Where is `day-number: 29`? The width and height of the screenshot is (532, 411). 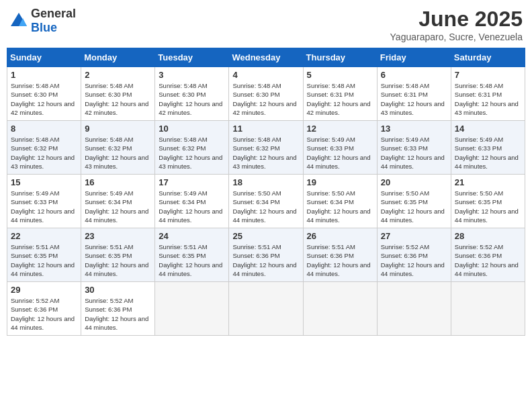
day-number: 29 is located at coordinates (44, 290).